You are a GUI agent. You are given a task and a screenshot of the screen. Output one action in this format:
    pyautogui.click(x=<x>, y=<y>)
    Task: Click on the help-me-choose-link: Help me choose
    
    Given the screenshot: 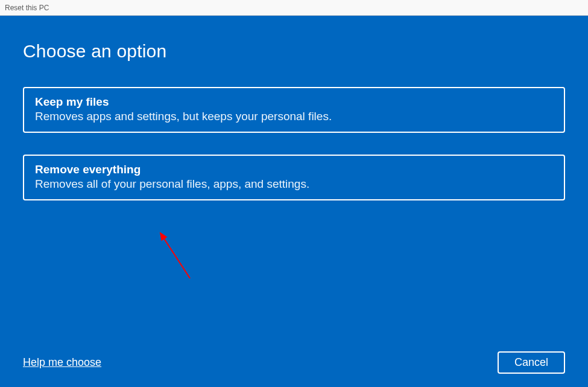 What is the action you would take?
    pyautogui.click(x=62, y=362)
    